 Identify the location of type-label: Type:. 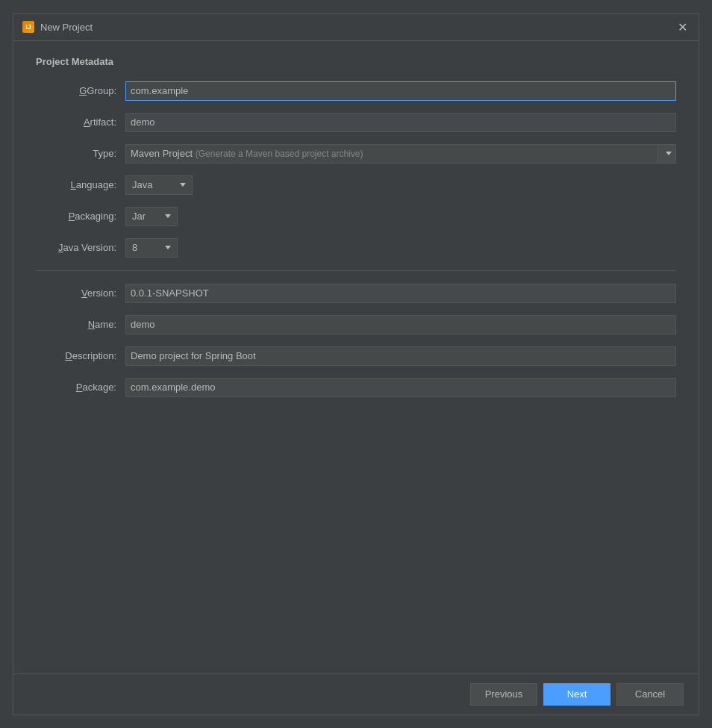
(81, 154).